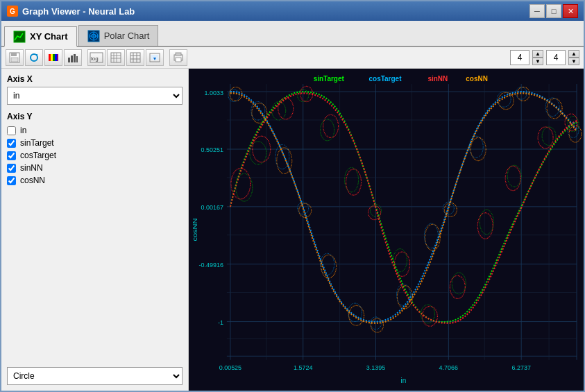  Describe the element at coordinates (376, 368) in the screenshot. I see `svg-text: 3.1395` at that location.